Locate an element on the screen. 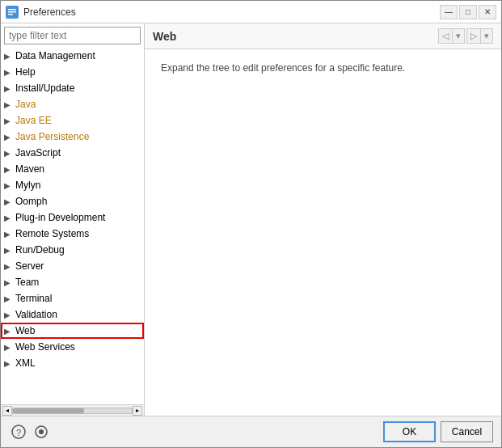  tree-item-mylyn: ▶Mylyn is located at coordinates (73, 185).